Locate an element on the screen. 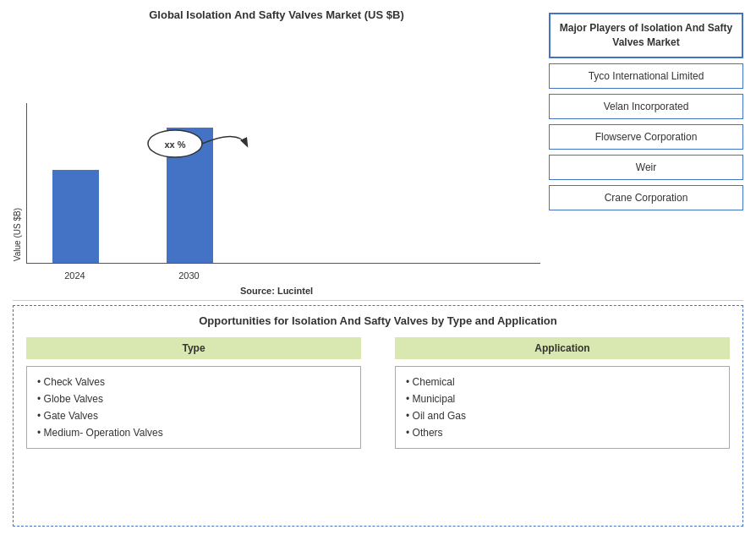 This screenshot has width=756, height=535. bar-2024 is located at coordinates (76, 216).